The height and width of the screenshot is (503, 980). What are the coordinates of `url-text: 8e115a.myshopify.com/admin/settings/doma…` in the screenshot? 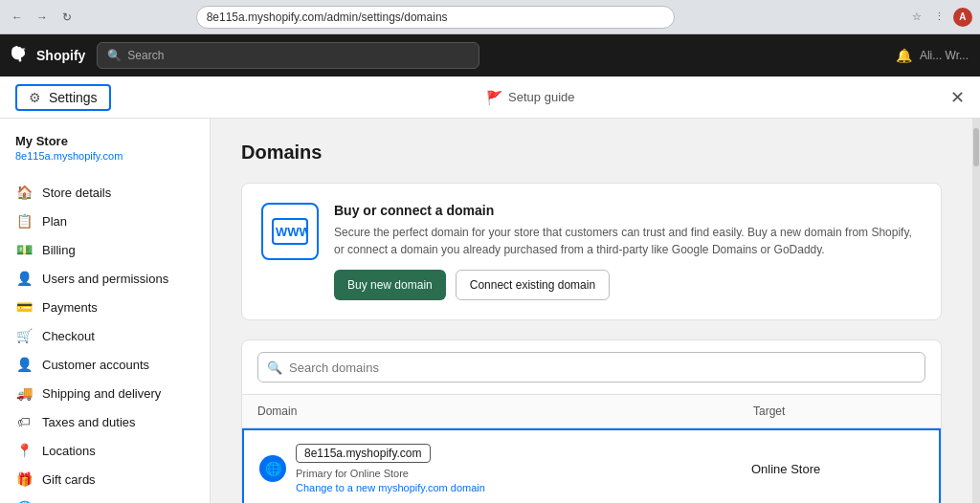 It's located at (327, 17).